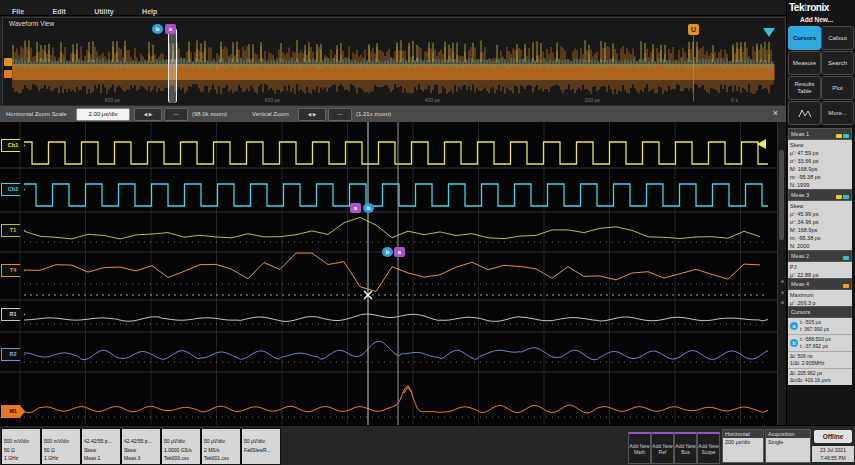 The height and width of the screenshot is (465, 855). Describe the element at coordinates (820, 230) in the screenshot. I see `meas-value: M: 168.9ps` at that location.